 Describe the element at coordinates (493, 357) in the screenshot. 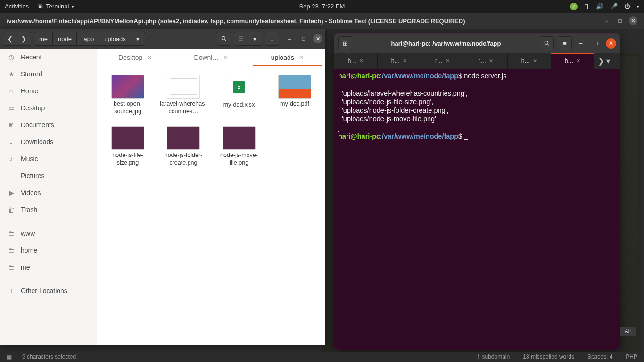

I see `git-branch: ᚶ subdomain` at that location.